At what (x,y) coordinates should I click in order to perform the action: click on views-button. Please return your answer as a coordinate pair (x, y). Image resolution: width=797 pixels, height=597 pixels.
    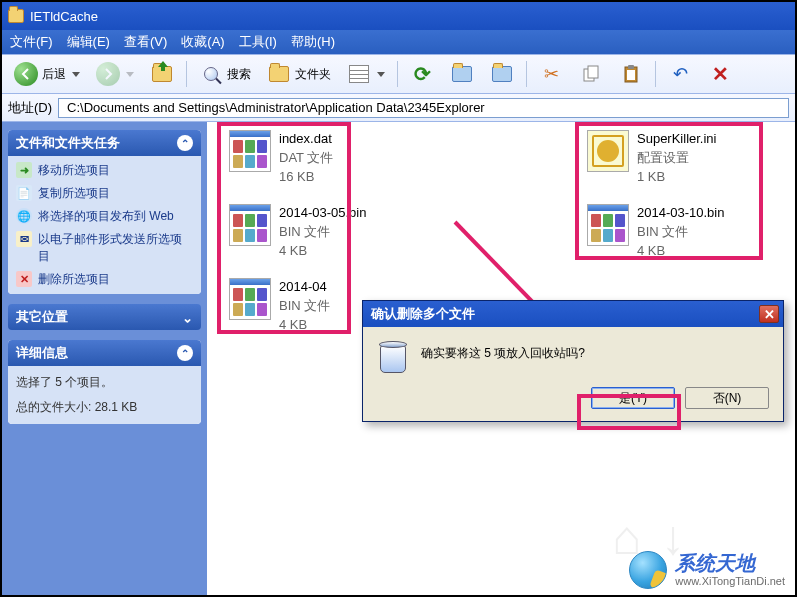
    Looking at the image, I should click on (366, 74).